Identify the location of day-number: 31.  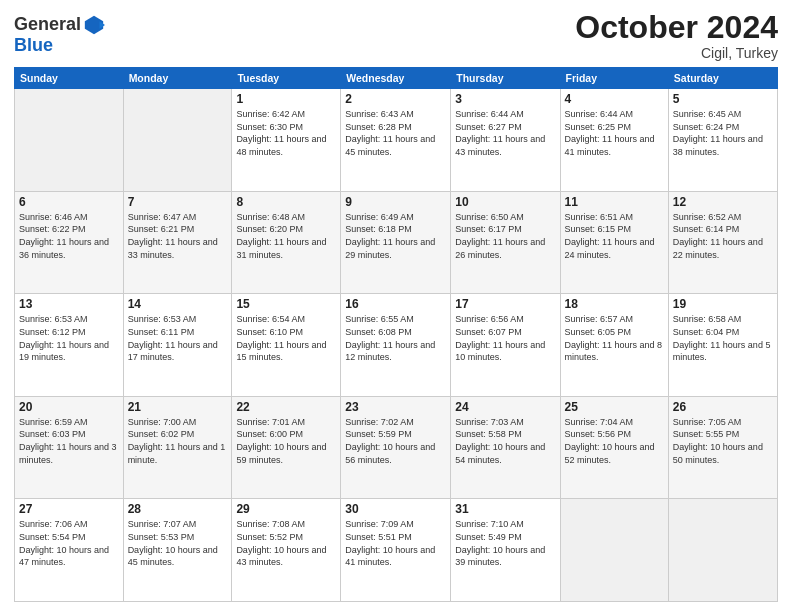
(505, 509).